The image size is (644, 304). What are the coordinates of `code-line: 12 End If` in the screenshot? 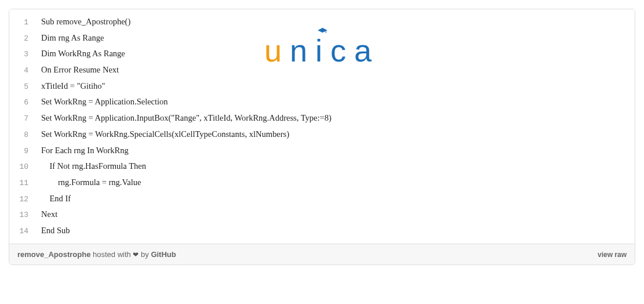 It's located at (322, 199).